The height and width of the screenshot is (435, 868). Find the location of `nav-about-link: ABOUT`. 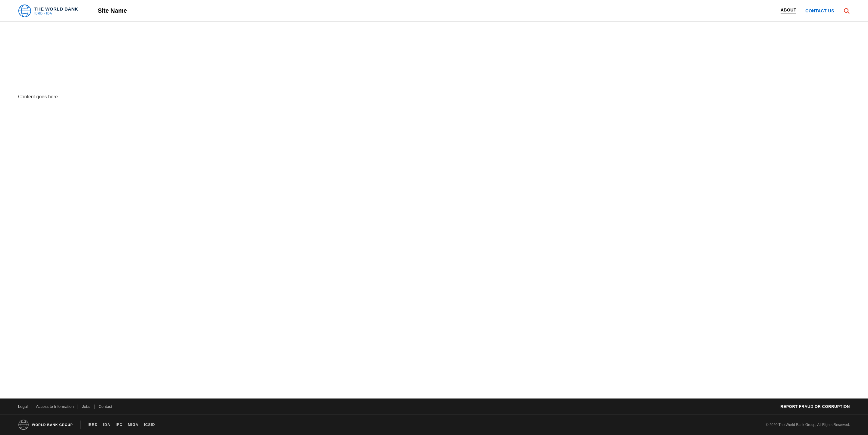

nav-about-link: ABOUT is located at coordinates (788, 11).